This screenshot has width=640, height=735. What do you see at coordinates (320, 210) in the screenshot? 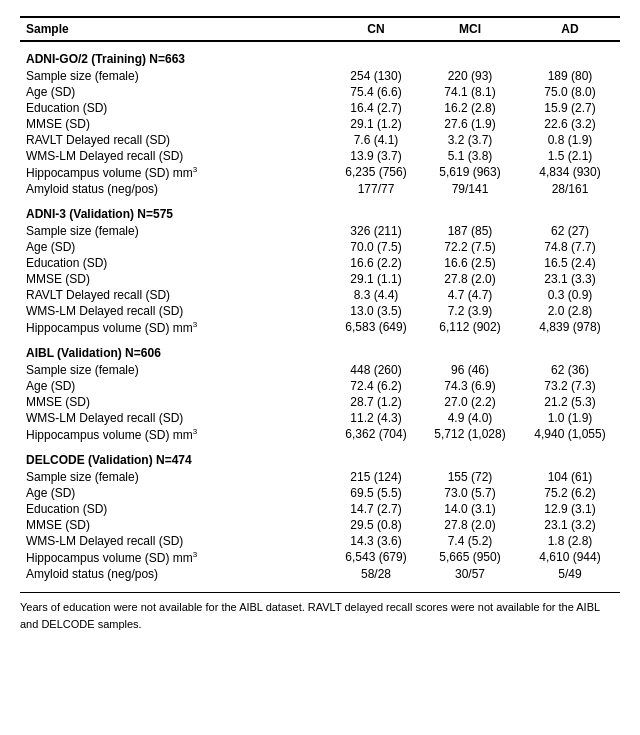
I see `section-header-row: ADNI-3 (Validation) N=575` at bounding box center [320, 210].